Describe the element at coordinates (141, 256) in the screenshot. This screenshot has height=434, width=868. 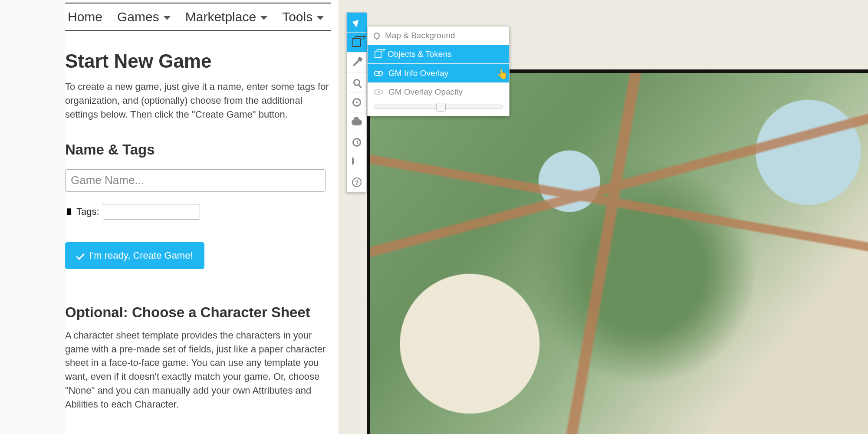
I see `create-game-label: I'm ready, Create Game!` at that location.